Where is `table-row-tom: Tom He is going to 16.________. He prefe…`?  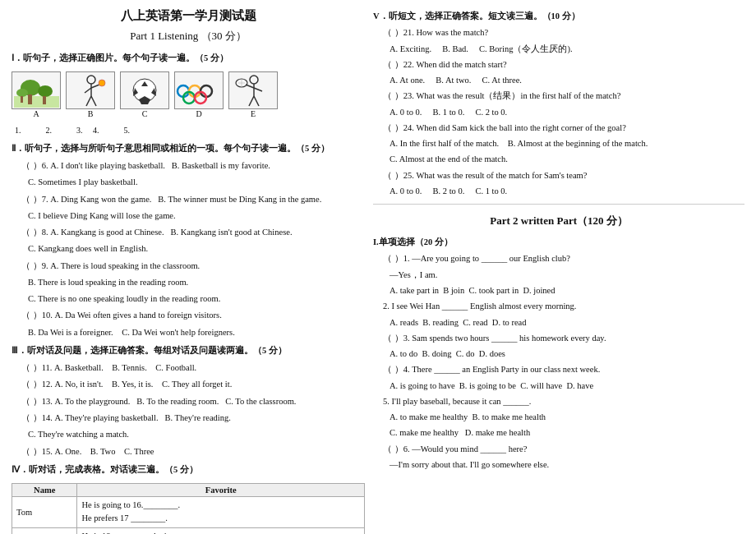
table-row-tom: Tom He is going to 16.________. He prefe… is located at coordinates (189, 513).